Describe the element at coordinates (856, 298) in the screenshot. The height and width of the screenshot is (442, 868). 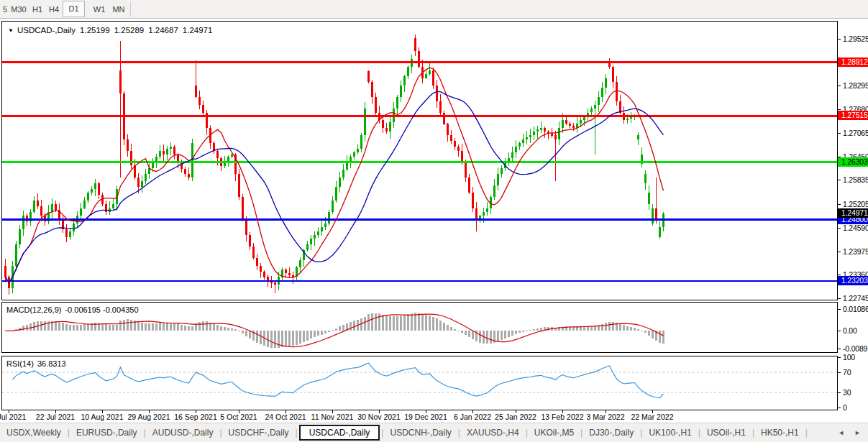
I see `price-tick-label: 1.22745` at that location.